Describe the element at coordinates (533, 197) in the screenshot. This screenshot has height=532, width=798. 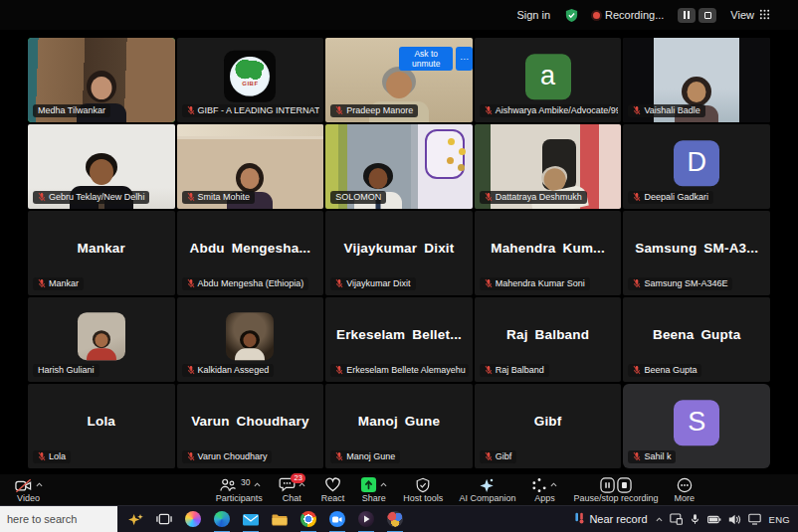
I see `participant-name-label: Dattatraya Deshmukh` at that location.